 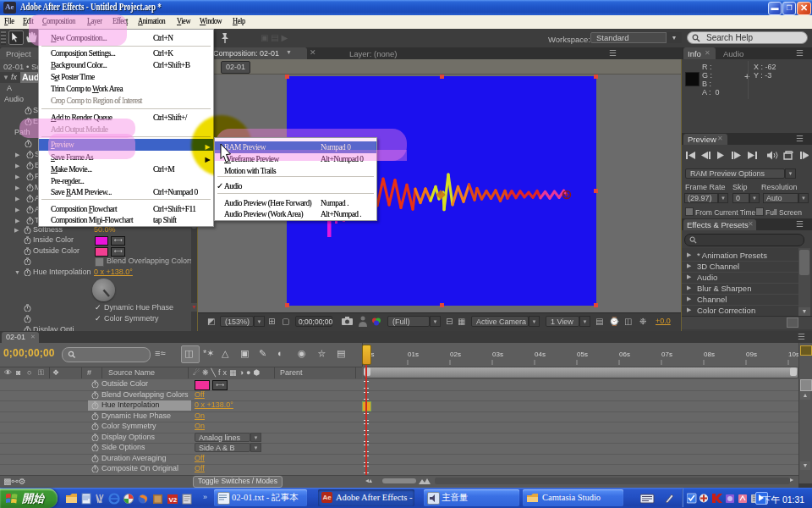 What do you see at coordinates (582, 354) in the screenshot?
I see `svg-text: 05s` at bounding box center [582, 354].